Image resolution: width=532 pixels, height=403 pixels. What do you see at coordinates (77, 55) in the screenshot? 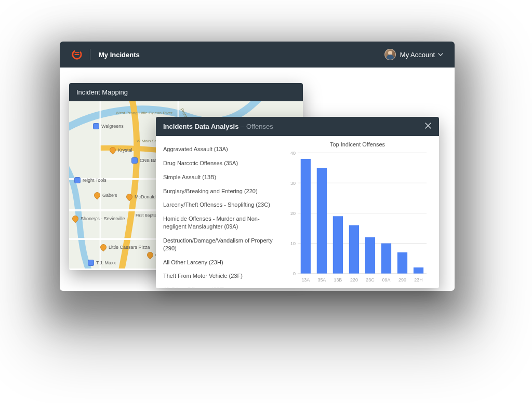
I see `brand-logo-icon` at bounding box center [77, 55].